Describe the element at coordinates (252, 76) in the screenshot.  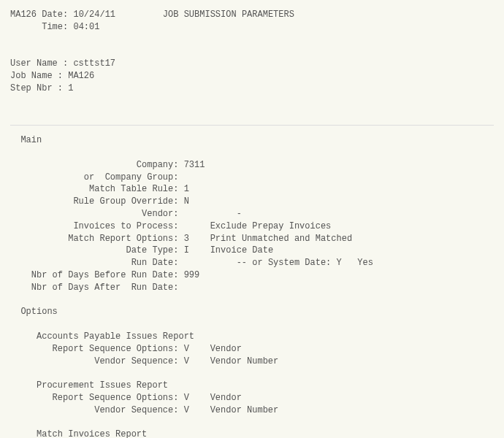
I see `job-name-line: Job Name : MA126` at that location.